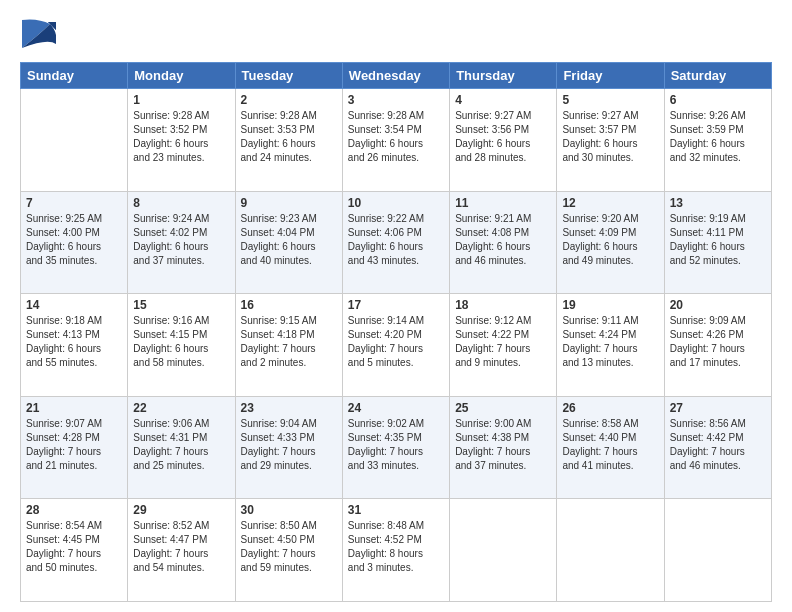  I want to click on day-number: 23, so click(289, 408).